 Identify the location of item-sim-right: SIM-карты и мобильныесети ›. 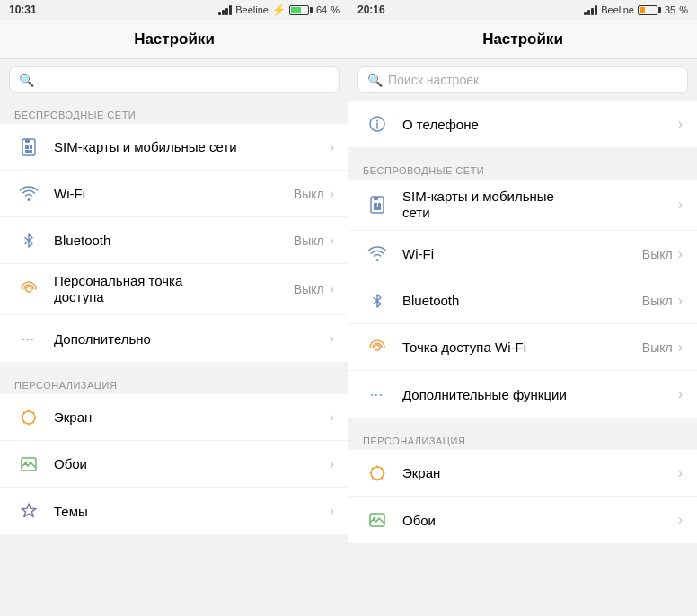
(523, 205).